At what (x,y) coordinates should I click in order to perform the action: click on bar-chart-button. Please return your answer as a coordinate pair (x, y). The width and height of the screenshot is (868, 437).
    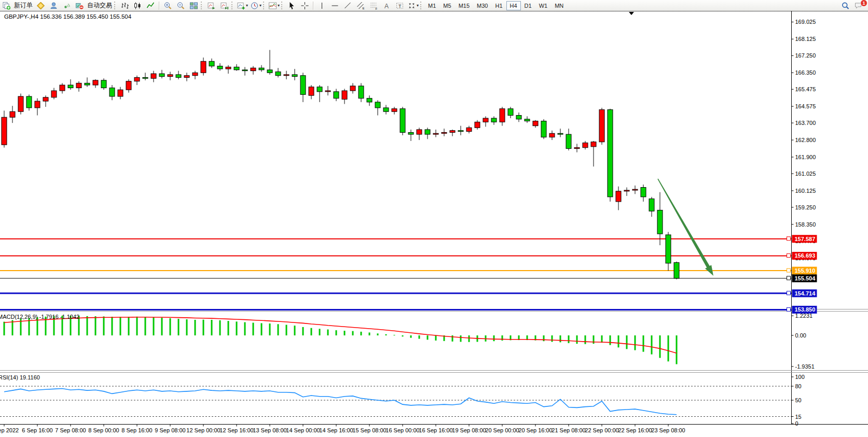
    Looking at the image, I should click on (125, 5).